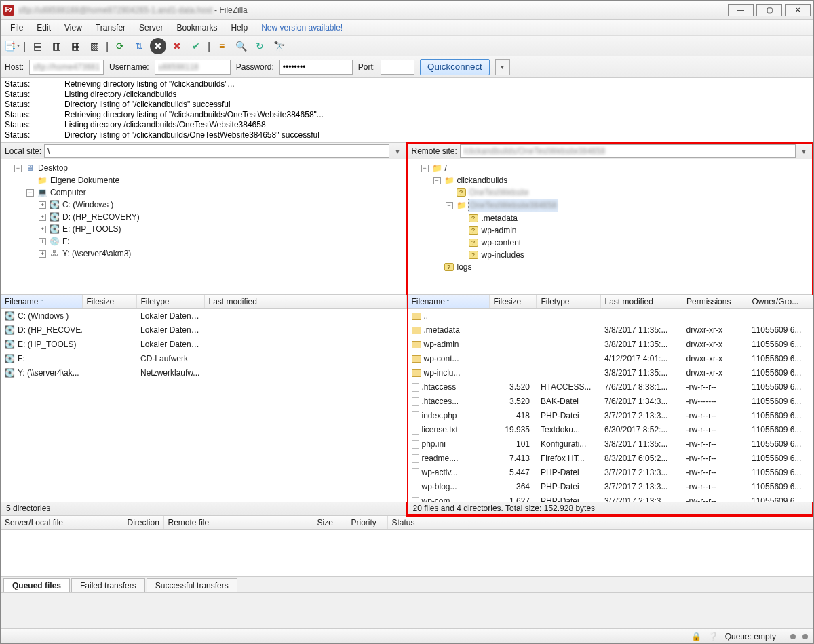  Describe the element at coordinates (610, 331) in the screenshot. I see `list-item: .metadata3/8/2017 11:35:...drwxr-xr-x110…` at that location.